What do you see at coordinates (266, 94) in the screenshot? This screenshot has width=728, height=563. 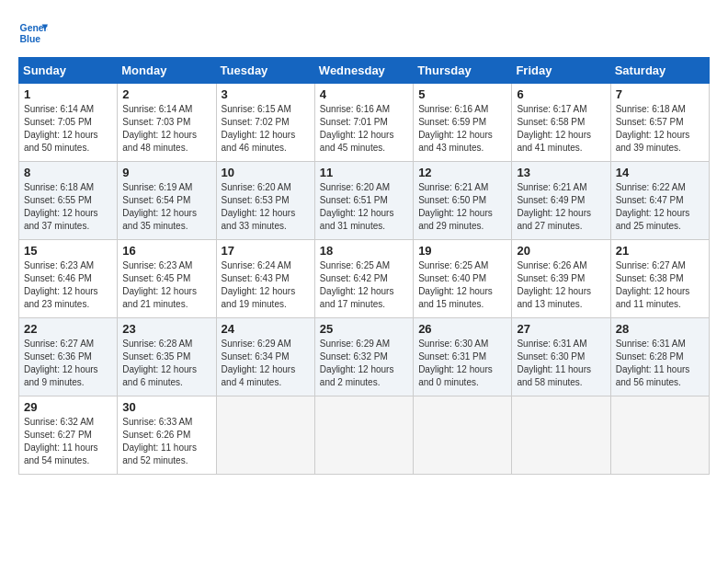 I see `day-number: 3` at bounding box center [266, 94].